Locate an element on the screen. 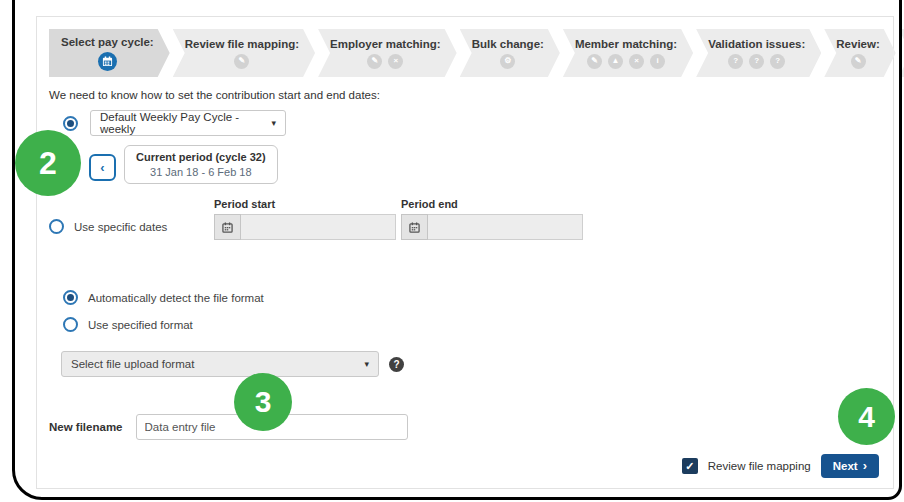 This screenshot has width=904, height=502. pay-cycle-selected-value: Default Weekly Pay Cycle - weekly is located at coordinates (180, 123).